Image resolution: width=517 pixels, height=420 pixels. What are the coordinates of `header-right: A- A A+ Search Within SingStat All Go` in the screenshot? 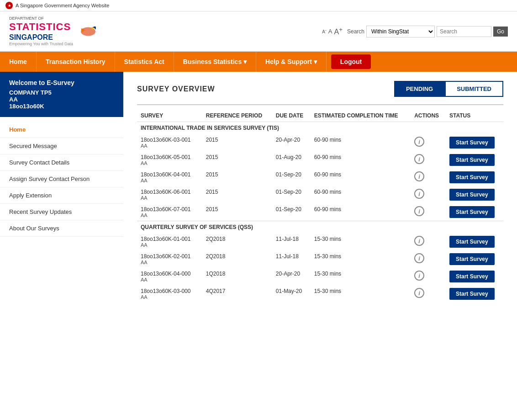 It's located at (415, 32).